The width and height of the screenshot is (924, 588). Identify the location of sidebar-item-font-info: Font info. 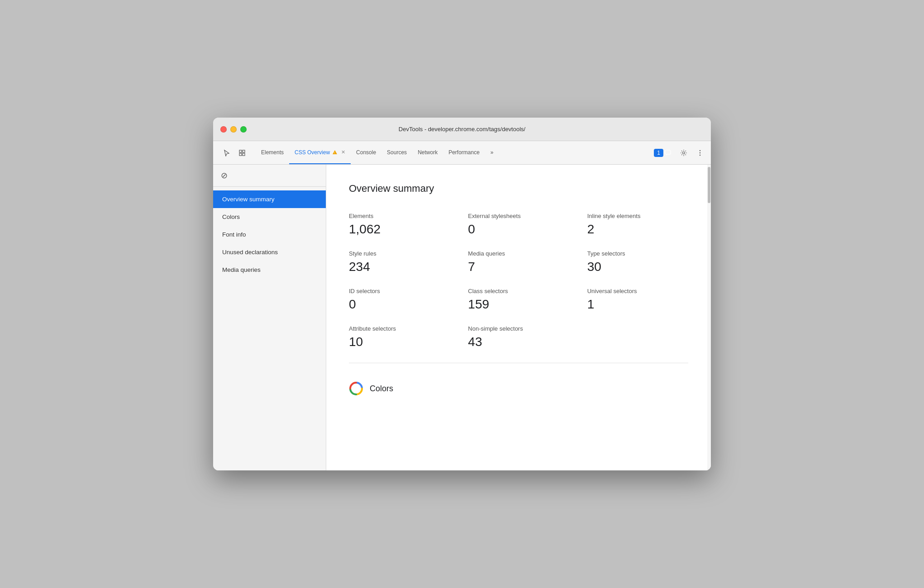
(270, 234).